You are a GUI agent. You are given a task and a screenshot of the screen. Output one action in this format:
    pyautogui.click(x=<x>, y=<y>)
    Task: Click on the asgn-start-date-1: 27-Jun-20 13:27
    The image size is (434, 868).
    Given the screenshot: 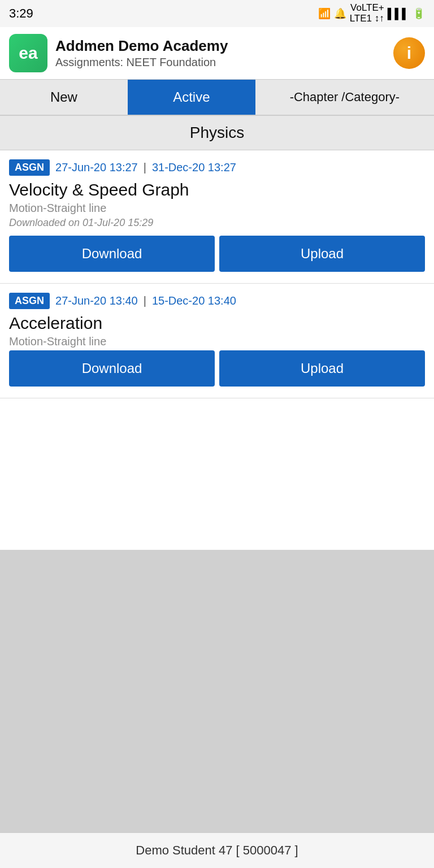 What is the action you would take?
    pyautogui.click(x=97, y=167)
    